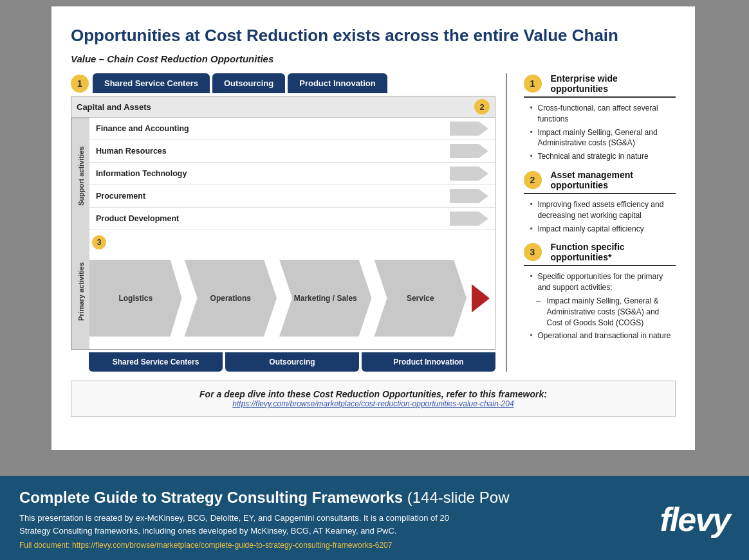  What do you see at coordinates (340, 498) in the screenshot?
I see `footer-title: Complete Guide to Strategy Consulting Fr…` at bounding box center [340, 498].